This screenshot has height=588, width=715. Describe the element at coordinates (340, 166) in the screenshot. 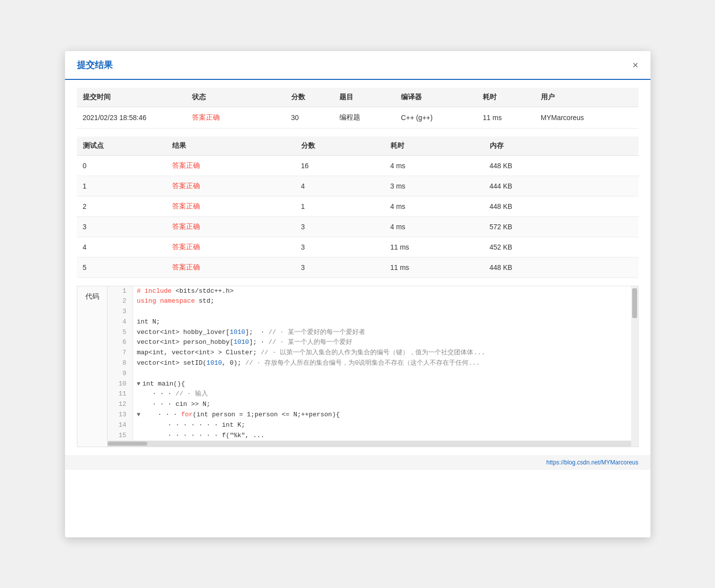

I see `tp-score: 16` at that location.